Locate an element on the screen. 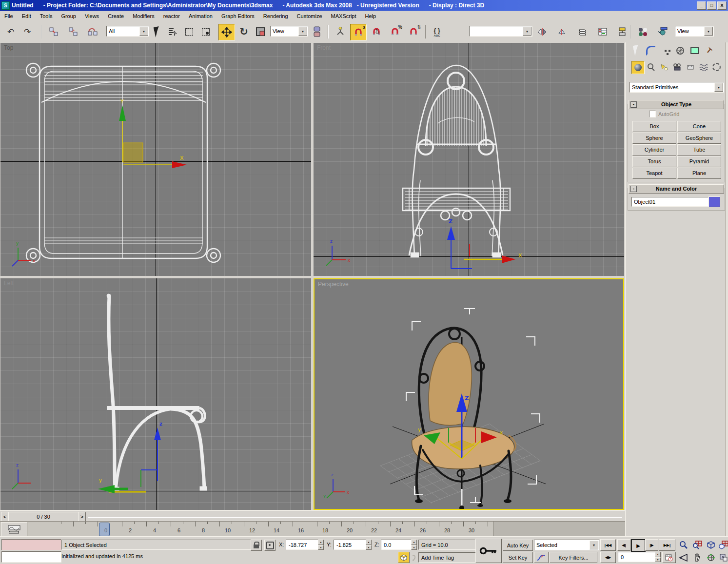 The height and width of the screenshot is (564, 728). select-by-name-button is located at coordinates (173, 32).